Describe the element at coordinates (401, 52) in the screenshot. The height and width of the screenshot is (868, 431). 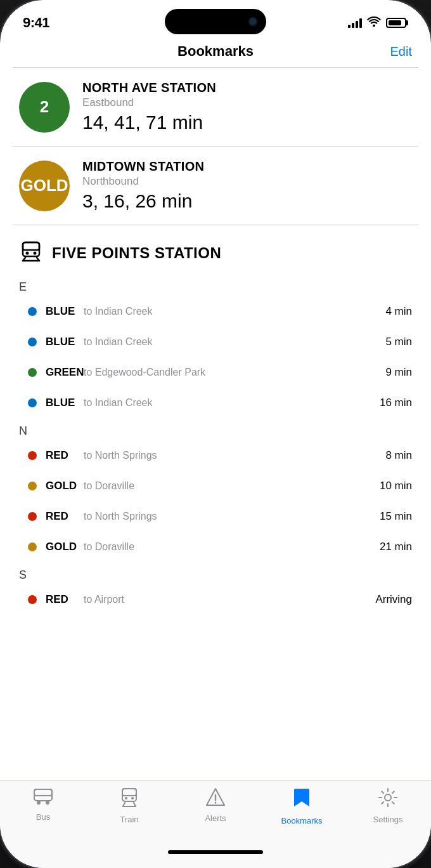
I see `edit-button: Edit` at that location.